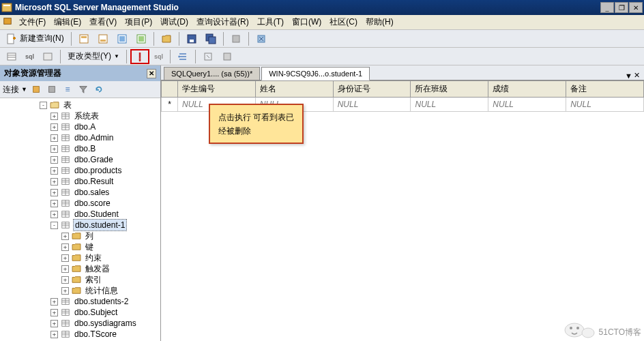 Image resolution: width=644 pixels, height=341 pixels. I want to click on app-menu-icon, so click(8, 22).